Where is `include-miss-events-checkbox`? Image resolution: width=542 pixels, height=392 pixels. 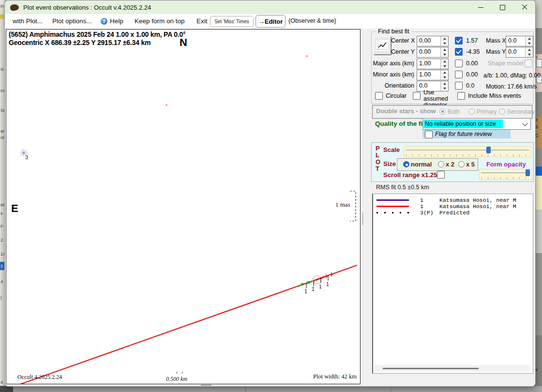 include-miss-events-checkbox is located at coordinates (461, 96).